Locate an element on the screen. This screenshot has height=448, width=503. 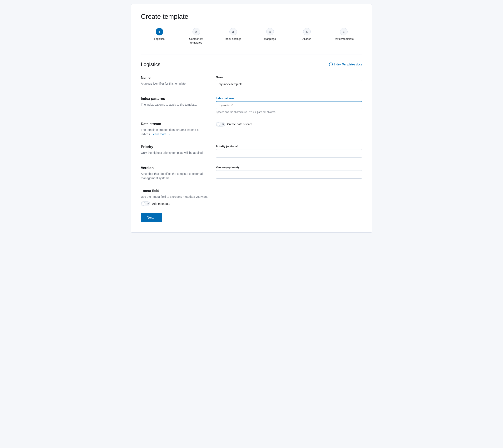
name-label: Name is located at coordinates (289, 77).